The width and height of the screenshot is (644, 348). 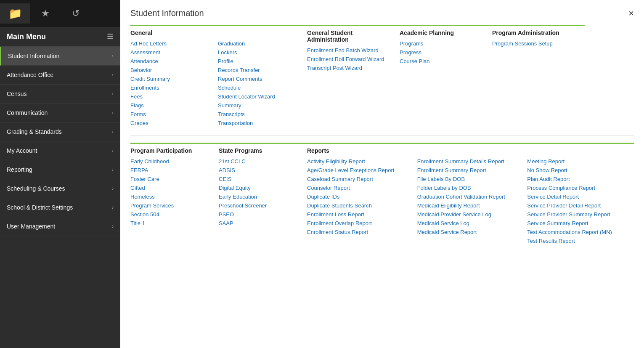 I want to click on report-link: Duplicate Students Search, so click(x=360, y=205).